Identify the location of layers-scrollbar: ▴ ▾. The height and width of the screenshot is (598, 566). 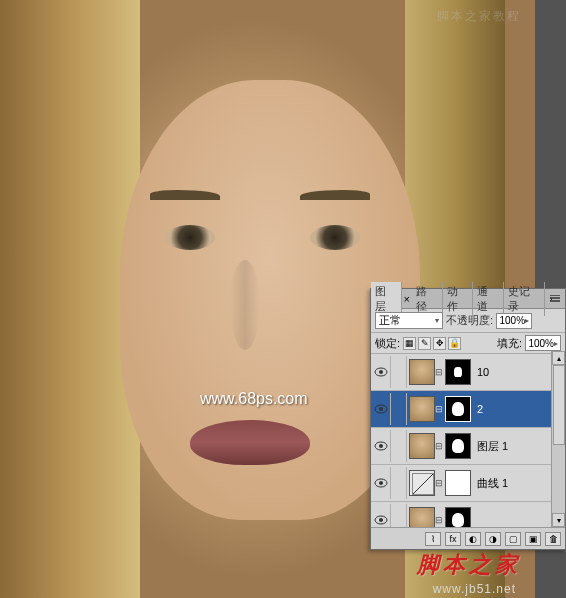
(558, 439).